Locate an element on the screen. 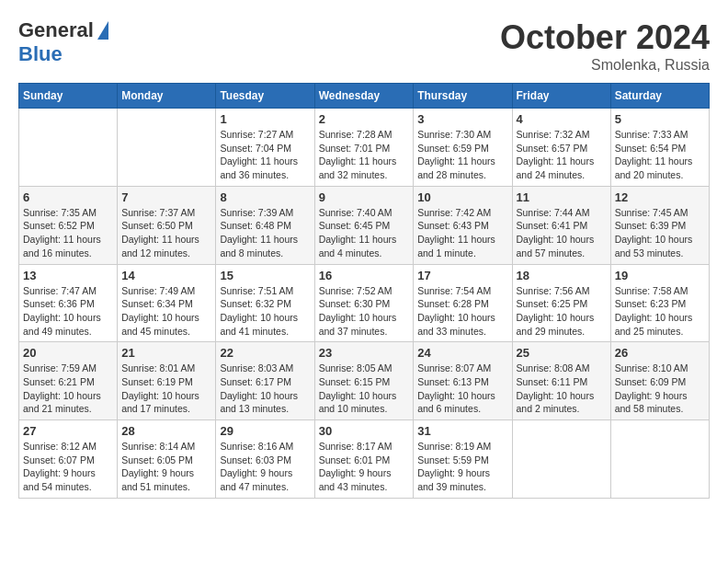 This screenshot has width=728, height=563. day-info: Sunrise: 7:39 AM Sunset: 6:48 PM Dayligh… is located at coordinates (265, 234).